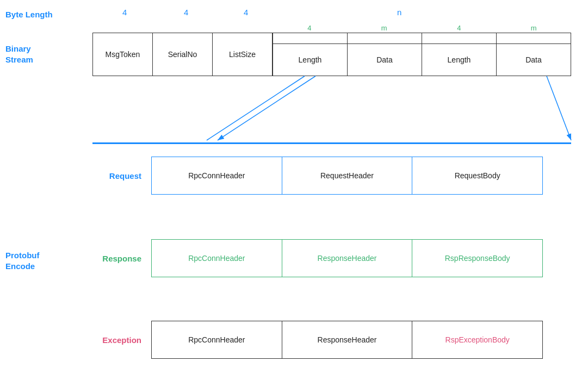 The image size is (588, 380). Describe the element at coordinates (348, 176) in the screenshot. I see `request-cell-2: RequestHeader` at that location.